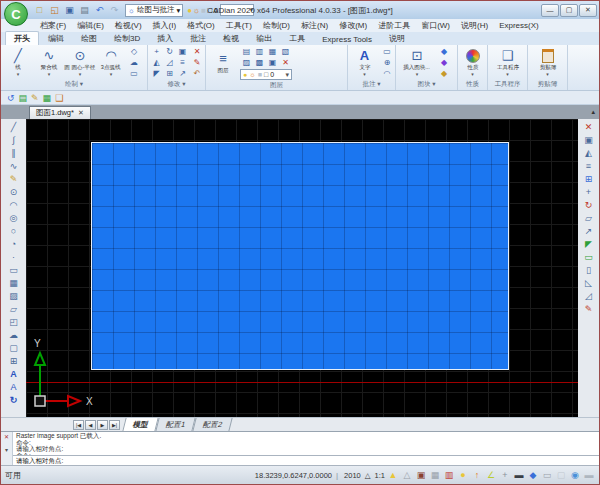 The image size is (600, 485). What do you see at coordinates (417, 62) in the screenshot?
I see `insert-block-button: ⊡ 插入图块... ▾` at bounding box center [417, 62].